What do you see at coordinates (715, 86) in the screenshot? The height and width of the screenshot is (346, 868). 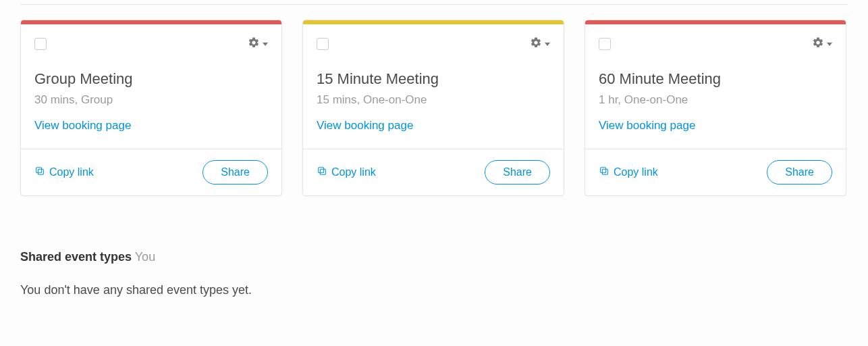 I see `card-body: 60 Minute Meeting 1 hr, One-on-One View …` at bounding box center [715, 86].